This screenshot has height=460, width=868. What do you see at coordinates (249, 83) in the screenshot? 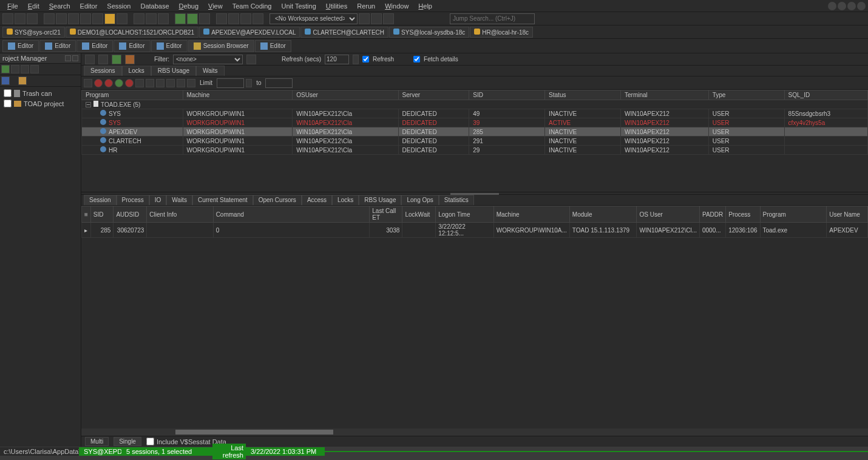
I see `limit-dropdown-icon` at bounding box center [249, 83].